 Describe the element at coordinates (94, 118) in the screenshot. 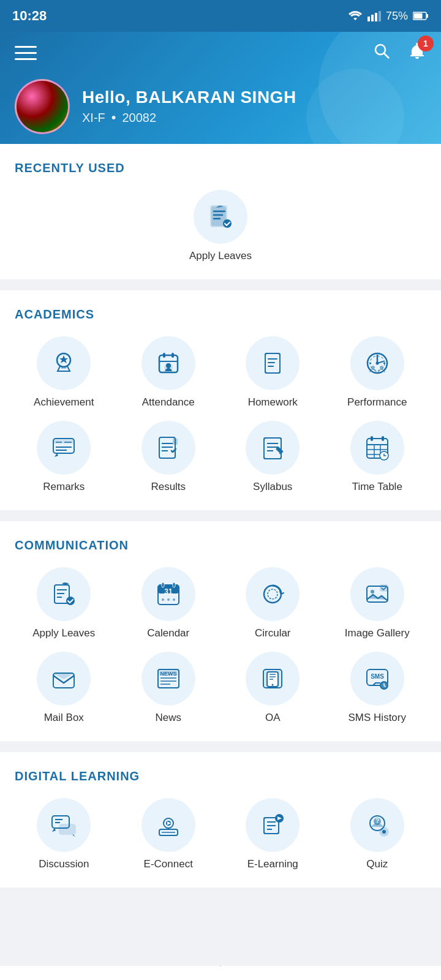

I see `user-class: XI-F` at that location.